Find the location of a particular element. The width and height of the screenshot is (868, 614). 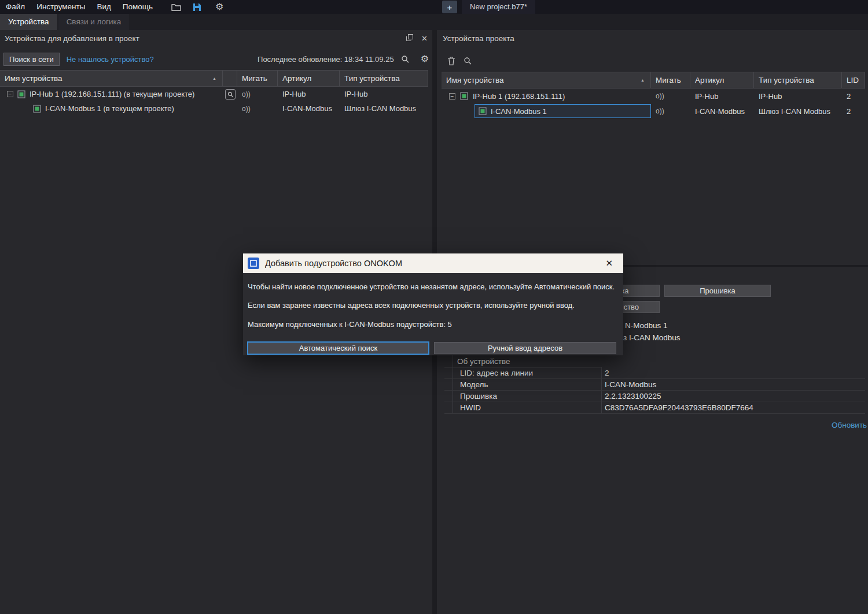

add-subdevice-dialog: Добавить подустройство ONOKOM ✕ Чтобы на… is located at coordinates (433, 304).